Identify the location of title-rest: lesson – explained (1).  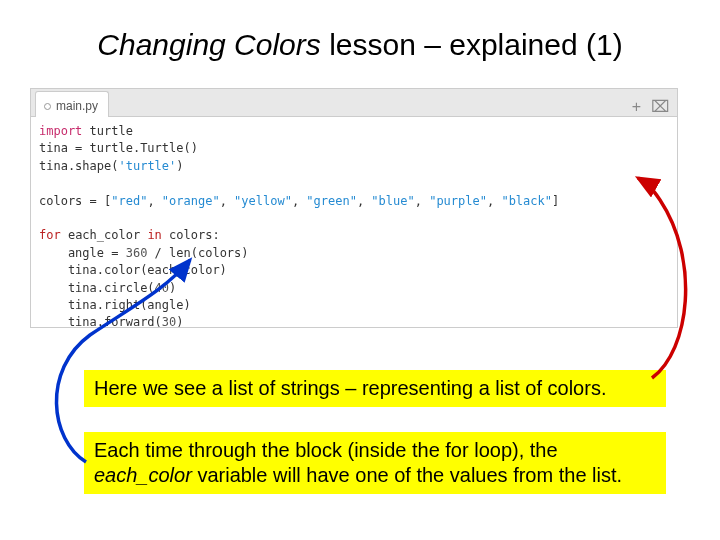
(472, 44).